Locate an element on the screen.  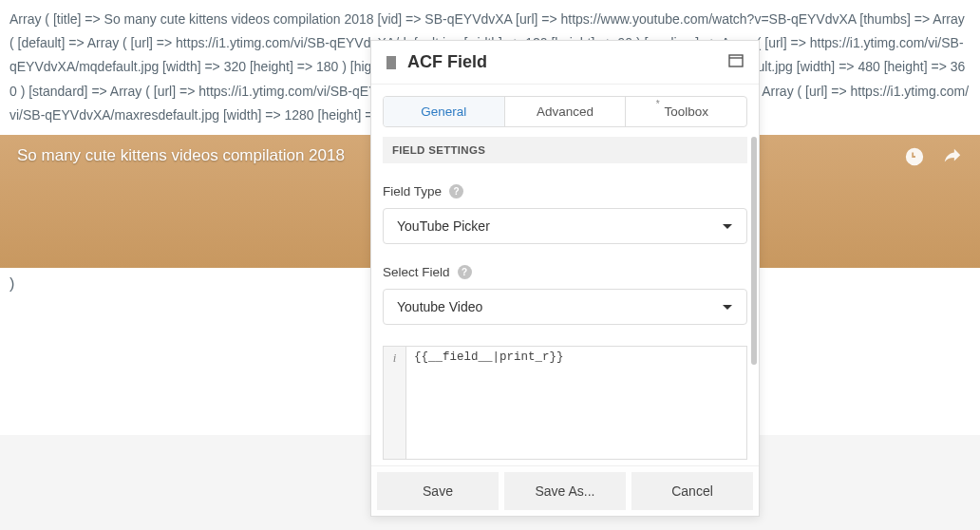
tab-advanced: Advanced is located at coordinates (566, 112).